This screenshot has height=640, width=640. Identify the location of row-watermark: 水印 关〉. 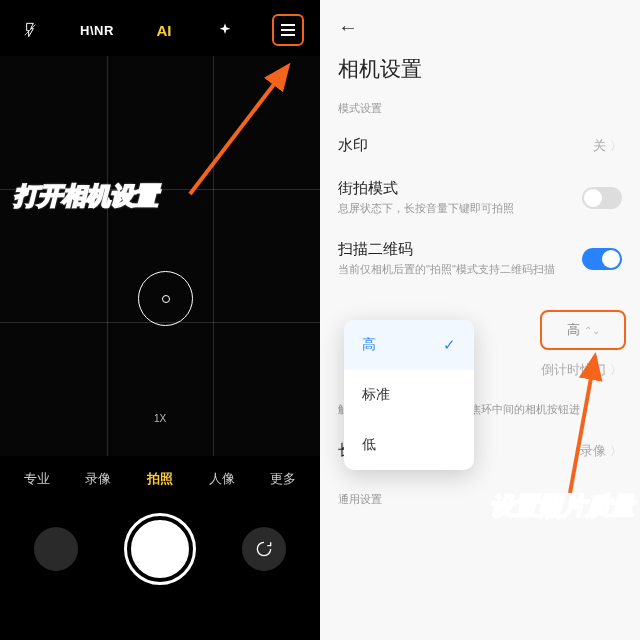
(480, 146).